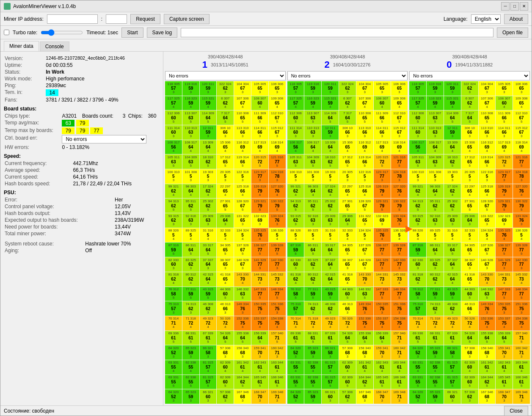 The height and width of the screenshot is (416, 532). I want to click on hash-boards-value: 21,78 / 22,49 / 22,04 TH/s, so click(116, 184).